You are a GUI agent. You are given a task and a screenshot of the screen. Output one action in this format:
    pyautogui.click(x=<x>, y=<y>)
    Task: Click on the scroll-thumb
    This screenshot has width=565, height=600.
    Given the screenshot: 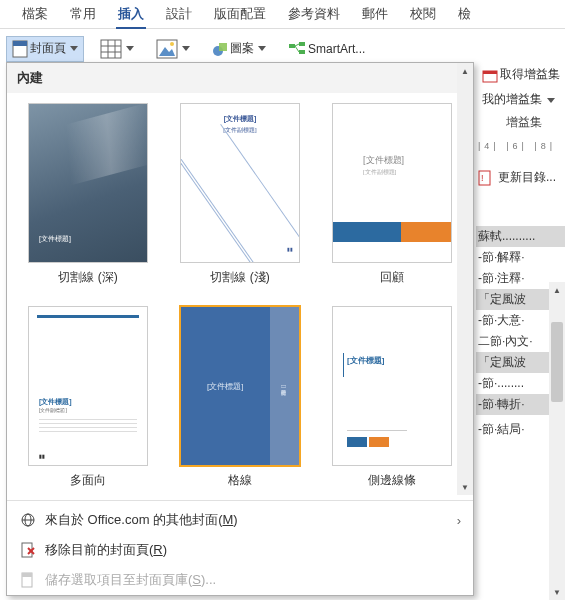 What is the action you would take?
    pyautogui.click(x=557, y=362)
    